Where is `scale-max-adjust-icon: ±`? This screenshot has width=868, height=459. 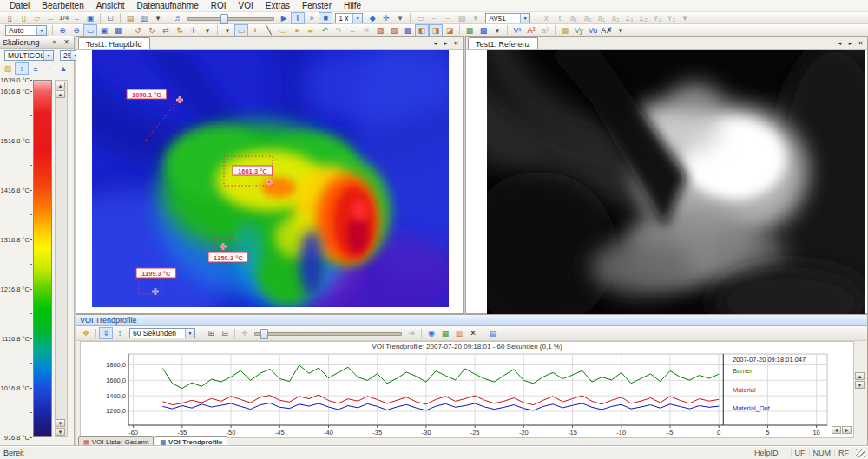
scale-max-adjust-icon: ± is located at coordinates (36, 69).